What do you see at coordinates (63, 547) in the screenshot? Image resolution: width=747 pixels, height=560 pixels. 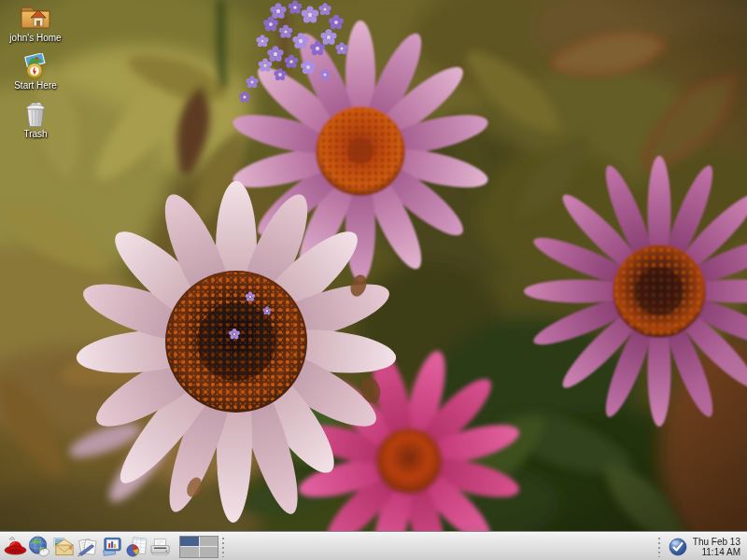 I see `email-launcher` at bounding box center [63, 547].